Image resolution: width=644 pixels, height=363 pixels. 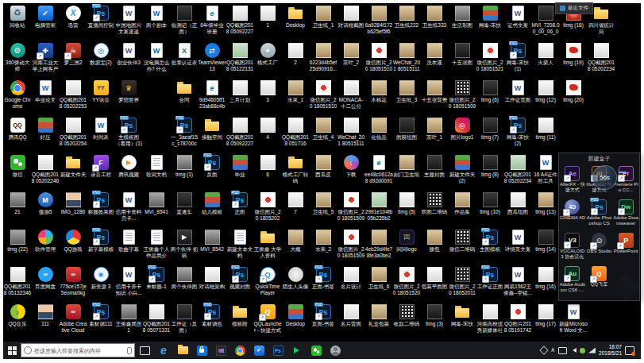 What do you see at coordinates (45, 17) in the screenshot?
I see `desktop-icon: ✔电脑管家` at bounding box center [45, 17].